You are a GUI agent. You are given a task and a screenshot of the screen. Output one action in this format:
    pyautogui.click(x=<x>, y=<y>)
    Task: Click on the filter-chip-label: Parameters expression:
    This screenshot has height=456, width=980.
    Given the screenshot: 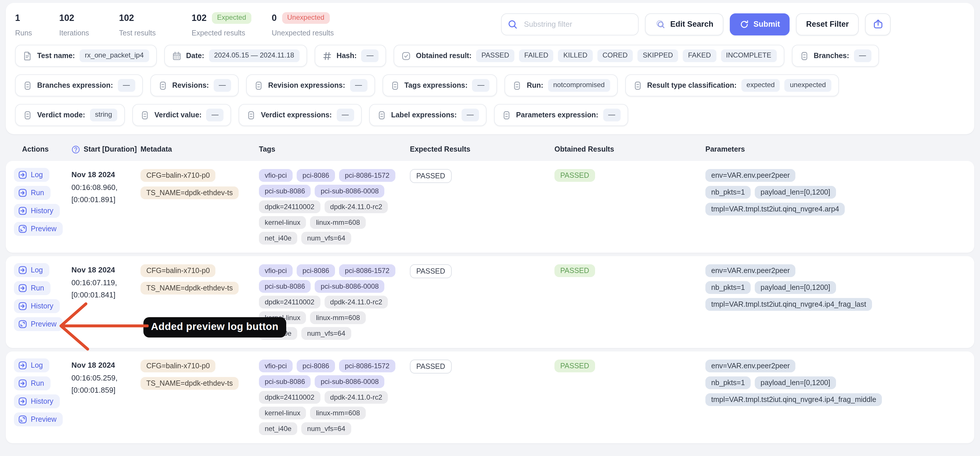 What is the action you would take?
    pyautogui.click(x=557, y=115)
    